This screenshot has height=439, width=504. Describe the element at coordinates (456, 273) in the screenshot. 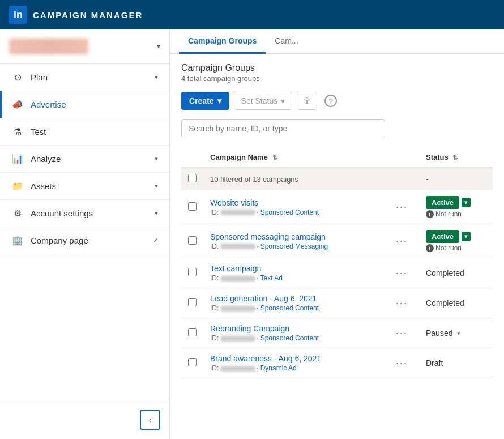

I see `row-2-status-cell: Completed` at that location.